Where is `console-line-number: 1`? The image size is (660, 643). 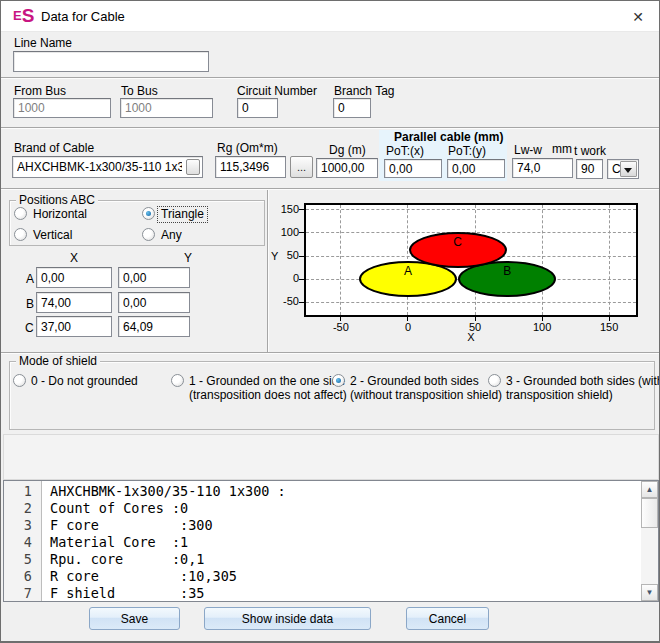
console-line-number: 1 is located at coordinates (18, 492).